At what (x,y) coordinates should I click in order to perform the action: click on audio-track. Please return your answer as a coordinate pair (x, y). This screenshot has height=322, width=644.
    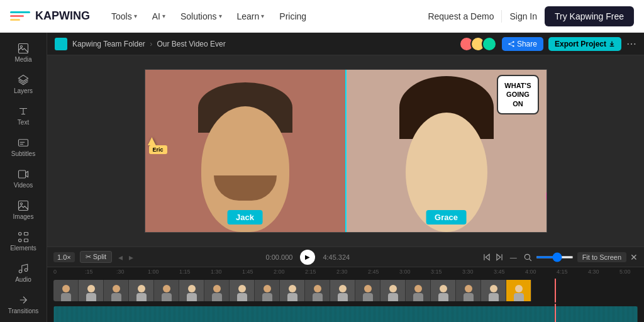
    Looking at the image, I should click on (346, 313).